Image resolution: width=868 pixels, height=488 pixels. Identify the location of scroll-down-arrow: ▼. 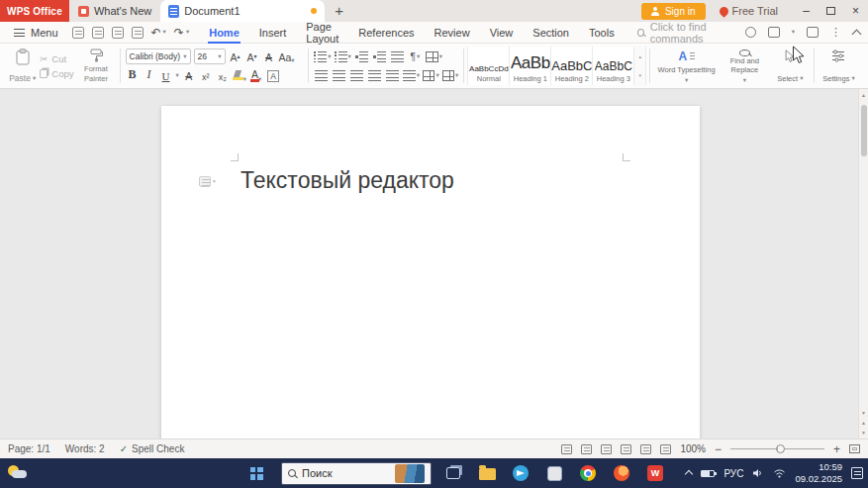
(863, 413).